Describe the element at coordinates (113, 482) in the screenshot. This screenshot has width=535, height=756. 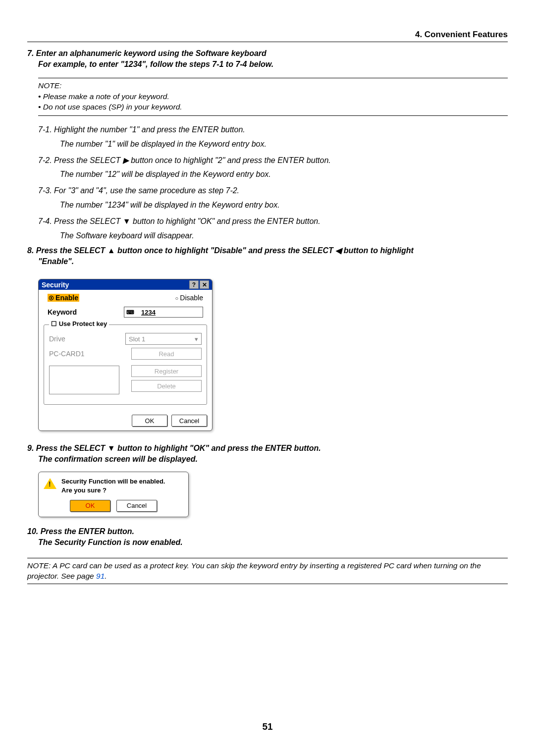
I see `confirm-msg-1: Security Function will be enabled.` at that location.